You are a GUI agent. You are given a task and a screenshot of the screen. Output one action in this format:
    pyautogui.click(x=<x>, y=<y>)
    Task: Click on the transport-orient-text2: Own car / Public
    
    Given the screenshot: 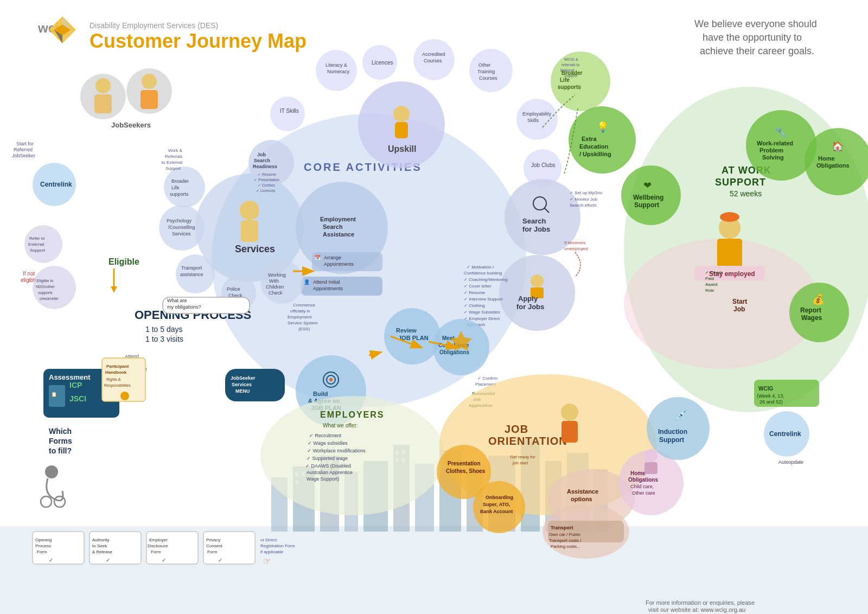 What is the action you would take?
    pyautogui.click(x=565, y=535)
    